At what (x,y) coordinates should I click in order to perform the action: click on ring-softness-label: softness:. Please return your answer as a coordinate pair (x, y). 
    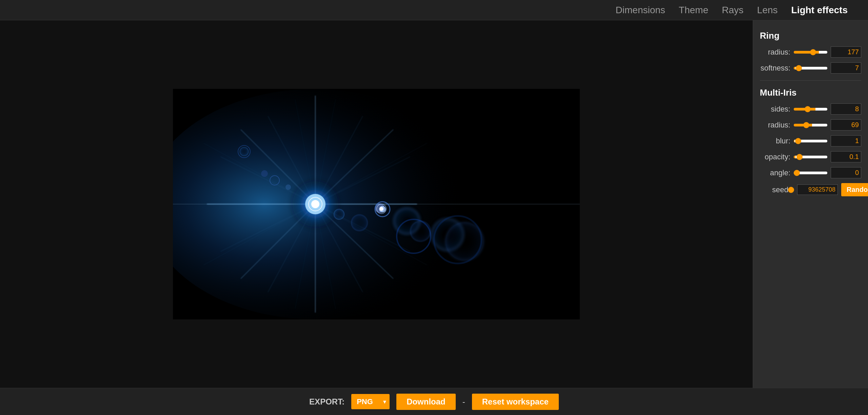
    Looking at the image, I should click on (775, 68).